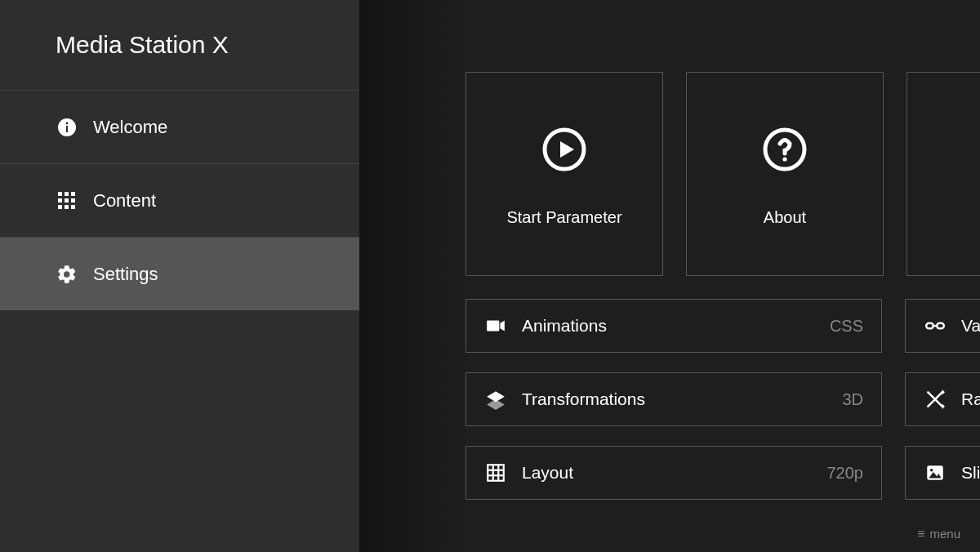  What do you see at coordinates (674, 473) in the screenshot?
I see `setting-layout: Layout 720p` at bounding box center [674, 473].